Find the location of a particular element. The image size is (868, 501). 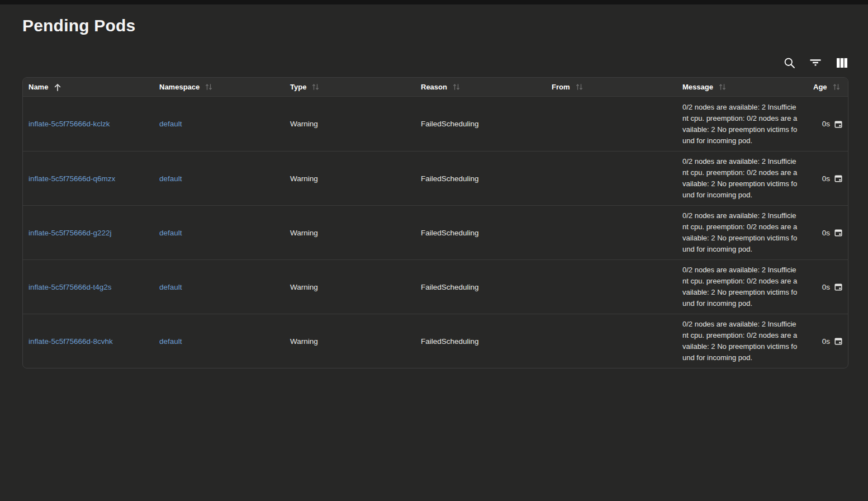

column-header-label: Reason is located at coordinates (434, 87).